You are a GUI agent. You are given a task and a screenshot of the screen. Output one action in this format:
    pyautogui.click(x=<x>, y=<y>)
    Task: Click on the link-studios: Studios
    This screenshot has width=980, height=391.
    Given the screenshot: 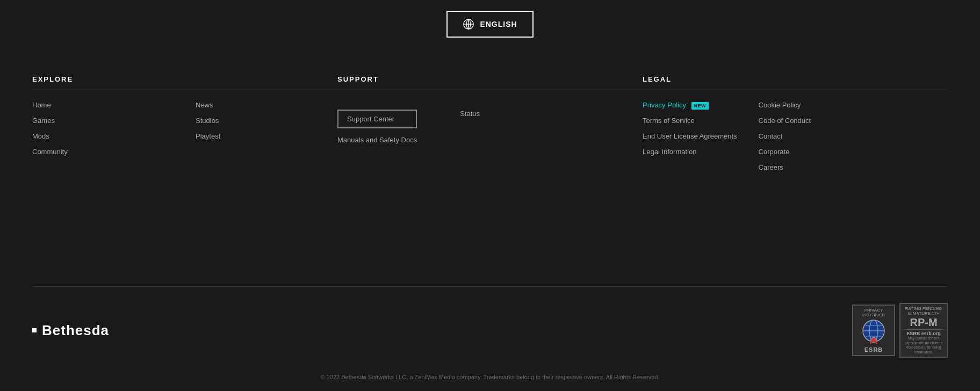 What is the action you would take?
    pyautogui.click(x=266, y=120)
    